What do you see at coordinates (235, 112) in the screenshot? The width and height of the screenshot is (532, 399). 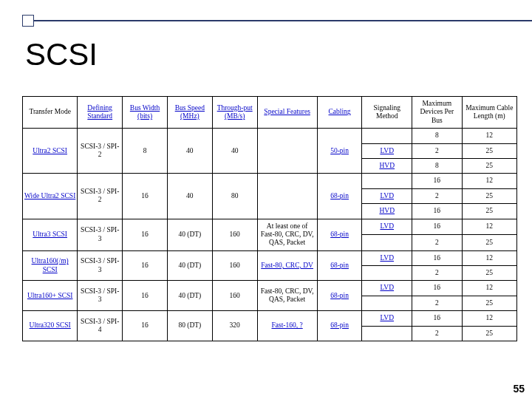 I see `col-throughput: Through-put (MB/s)` at bounding box center [235, 112].